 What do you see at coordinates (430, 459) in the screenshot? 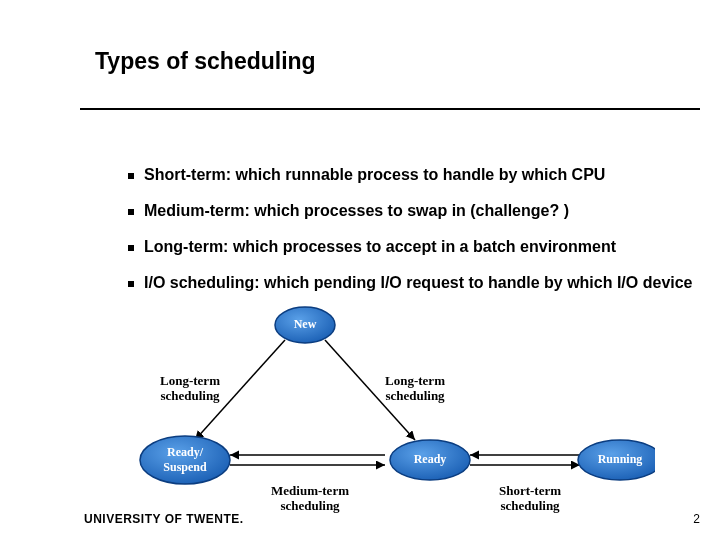
I see `node-ready-label: Ready` at bounding box center [430, 459].